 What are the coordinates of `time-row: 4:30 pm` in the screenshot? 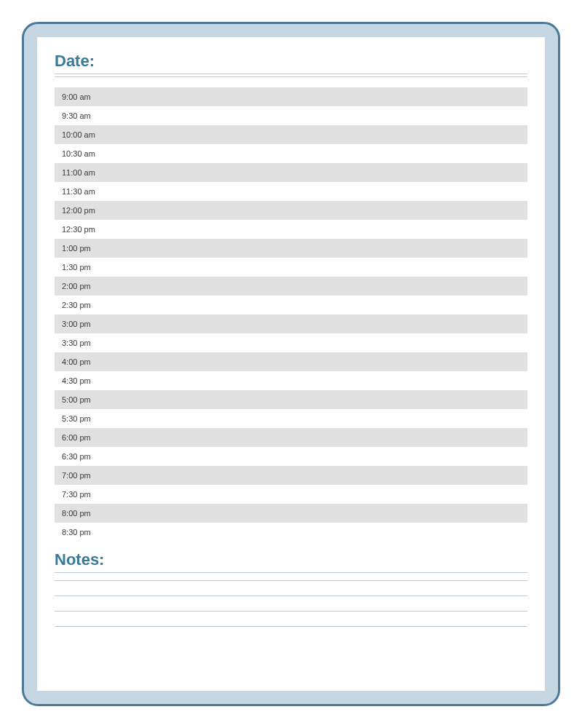 It's located at (291, 381).